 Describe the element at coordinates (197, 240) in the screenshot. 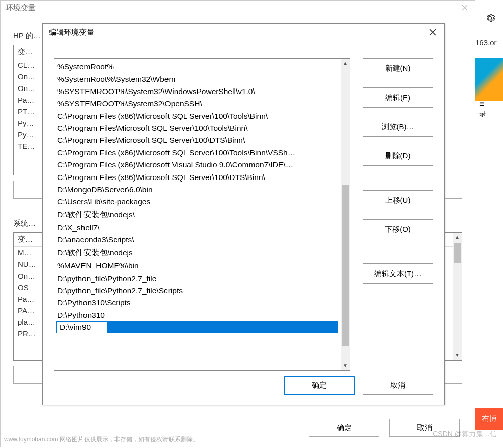

I see `list-item: D:\anaconda3\Scripts\` at that location.